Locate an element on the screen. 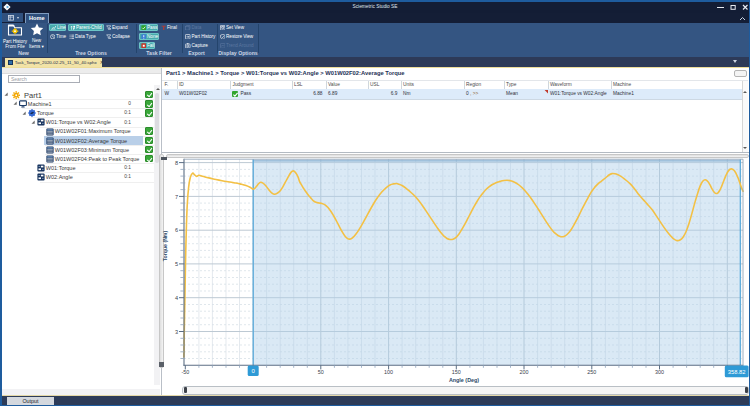 The width and height of the screenshot is (750, 406). svg-text: 100 is located at coordinates (388, 372).